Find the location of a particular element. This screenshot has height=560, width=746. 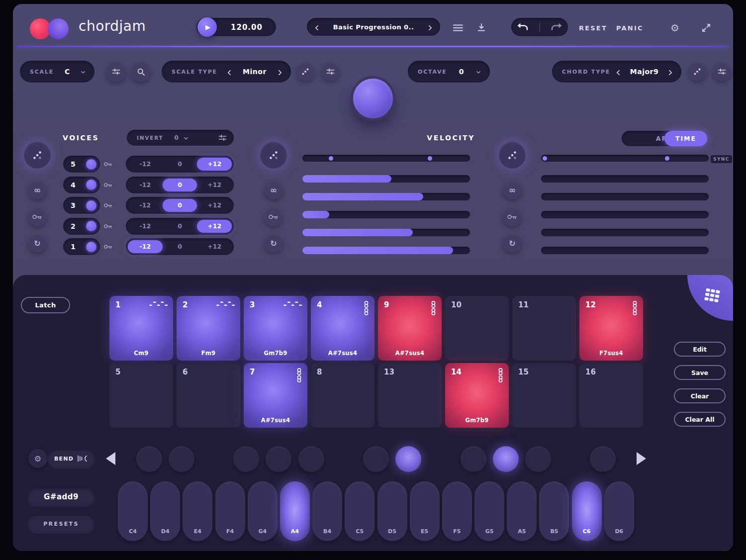

piano-key-C5: C5 is located at coordinates (360, 511).